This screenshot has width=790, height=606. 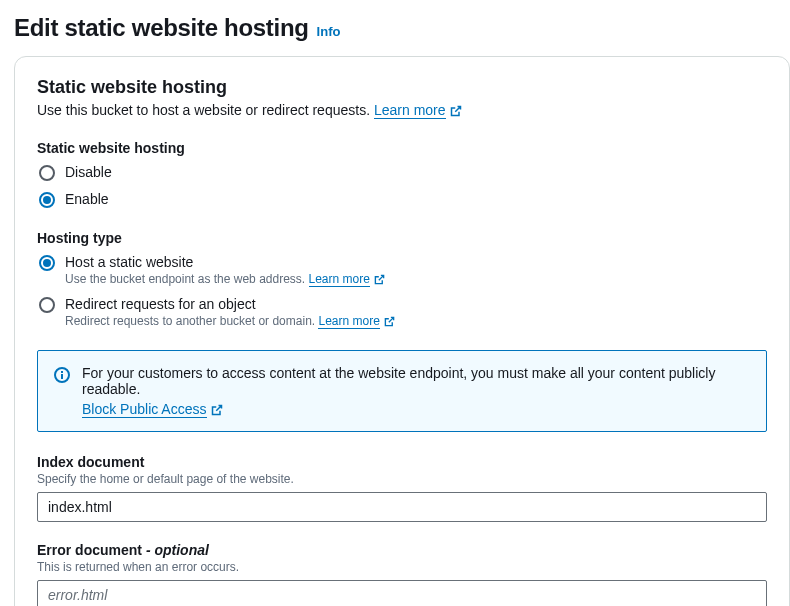 I want to click on radio-sub-text: Redirect requests to another bucket or d…, so click(x=192, y=321).